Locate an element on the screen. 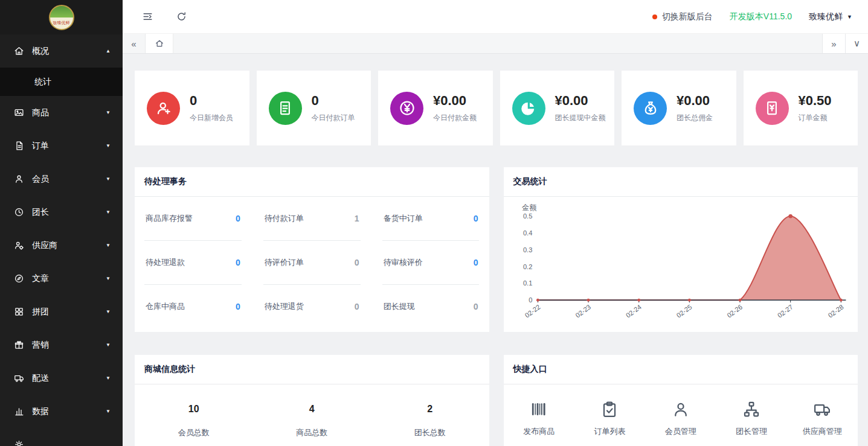 This screenshot has width=868, height=446. stat-card: ¥0.00 团长总佣金 is located at coordinates (679, 108).